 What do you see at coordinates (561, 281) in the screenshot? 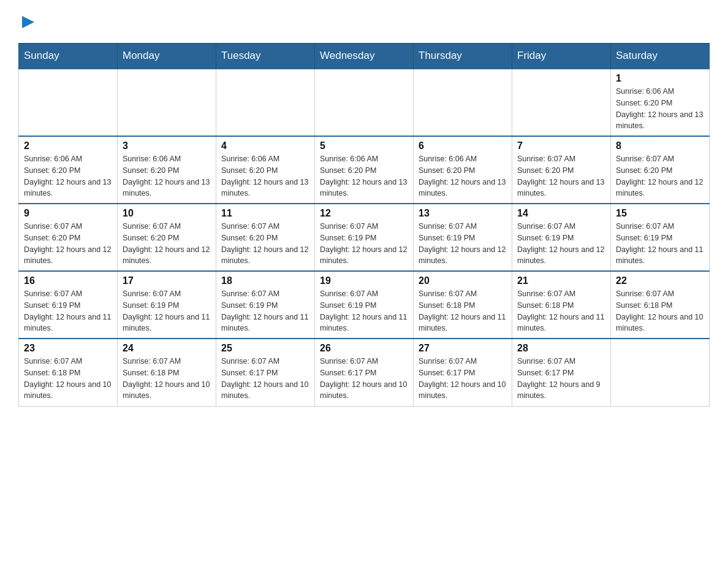
I see `day-number: 21` at bounding box center [561, 281].